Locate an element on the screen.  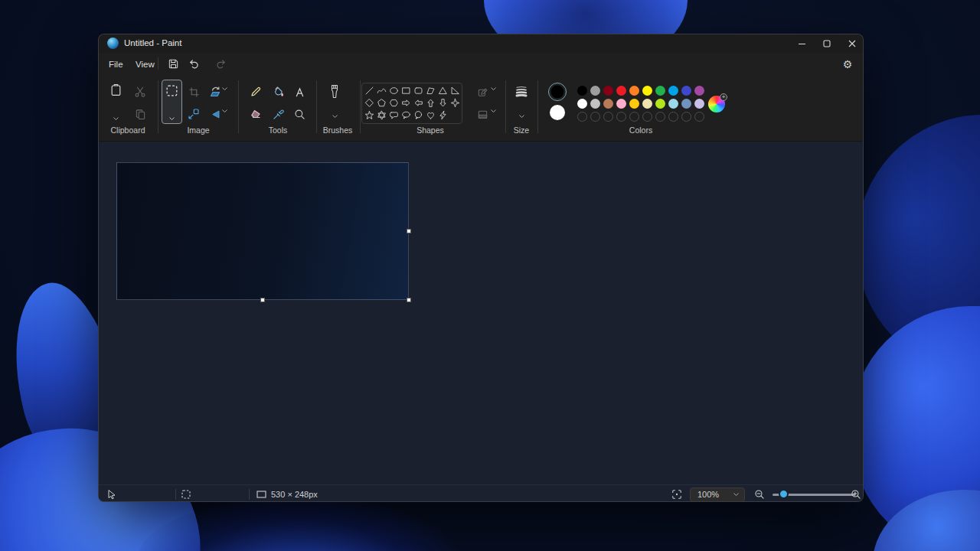
shape-curve-icon is located at coordinates (381, 90).